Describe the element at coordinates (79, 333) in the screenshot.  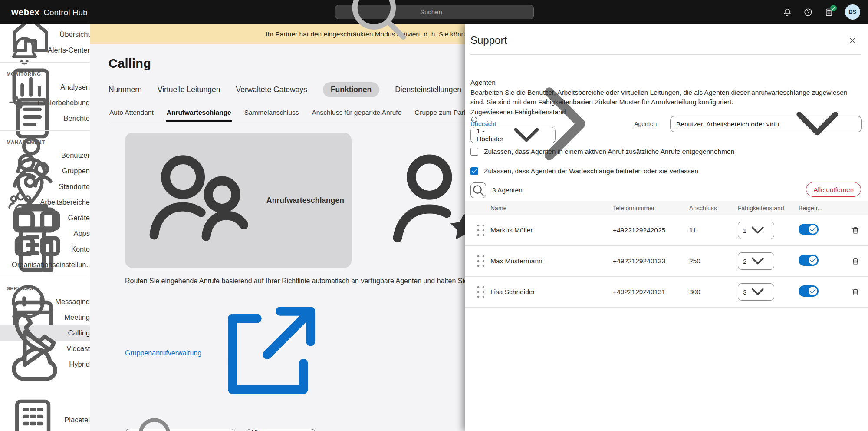
I see `sidebar-item-label: Calling` at that location.